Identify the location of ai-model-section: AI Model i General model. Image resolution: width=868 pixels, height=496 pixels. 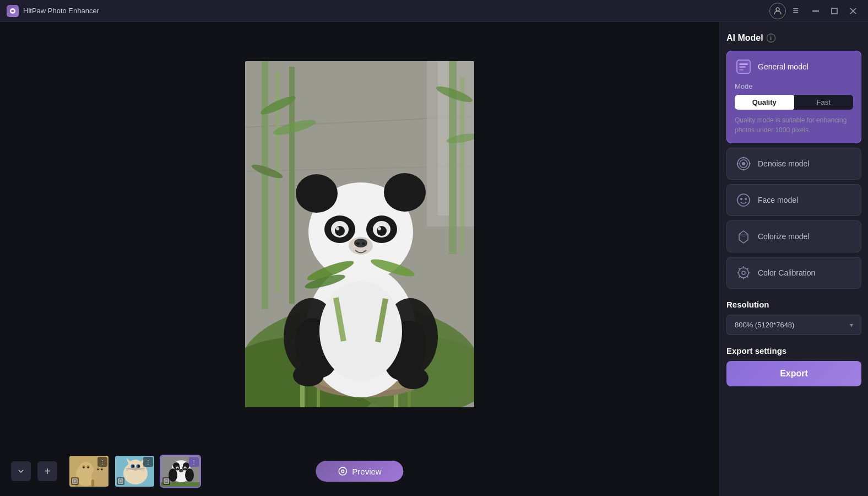
(794, 161).